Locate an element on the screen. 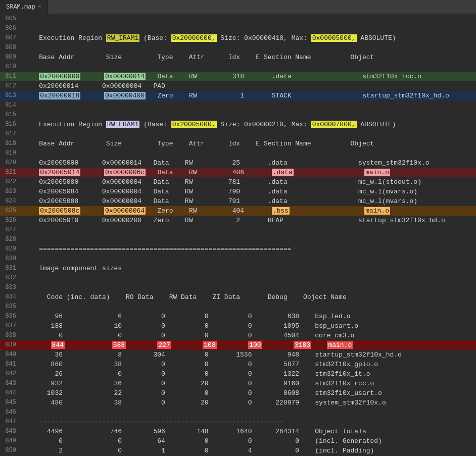 Image resolution: width=476 pixels, height=456 pixels. line-number: 810 is located at coordinates (11, 67).